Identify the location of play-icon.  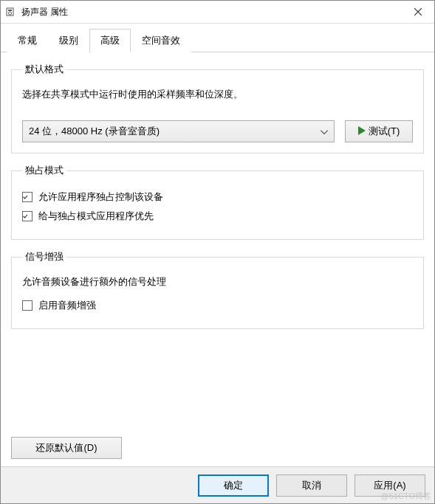
(362, 131).